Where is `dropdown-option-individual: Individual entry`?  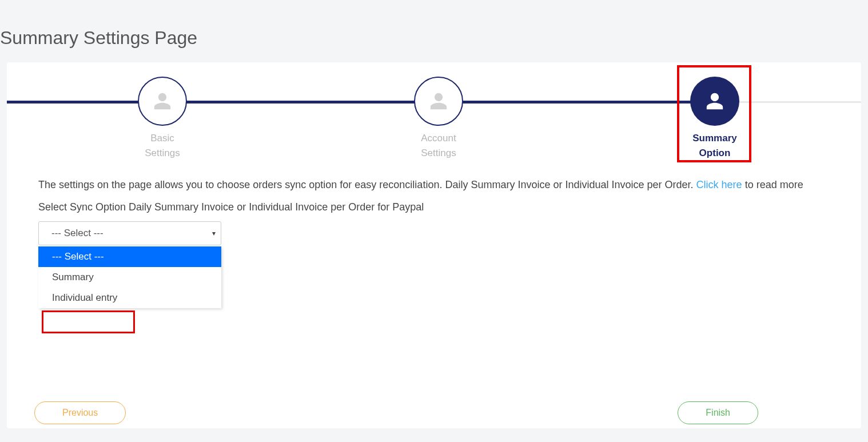 dropdown-option-individual: Individual entry is located at coordinates (130, 298).